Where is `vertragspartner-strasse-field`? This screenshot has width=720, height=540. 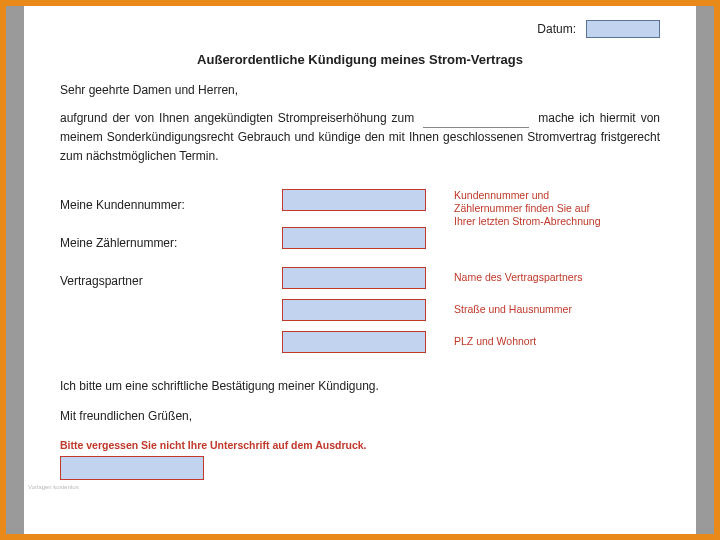 vertragspartner-strasse-field is located at coordinates (354, 310).